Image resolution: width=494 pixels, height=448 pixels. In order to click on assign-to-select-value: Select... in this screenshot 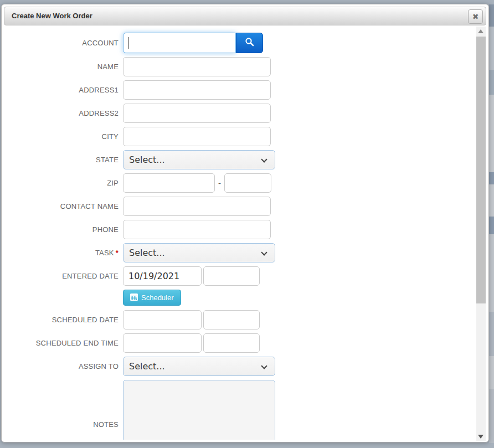, I will do `click(147, 367)`.